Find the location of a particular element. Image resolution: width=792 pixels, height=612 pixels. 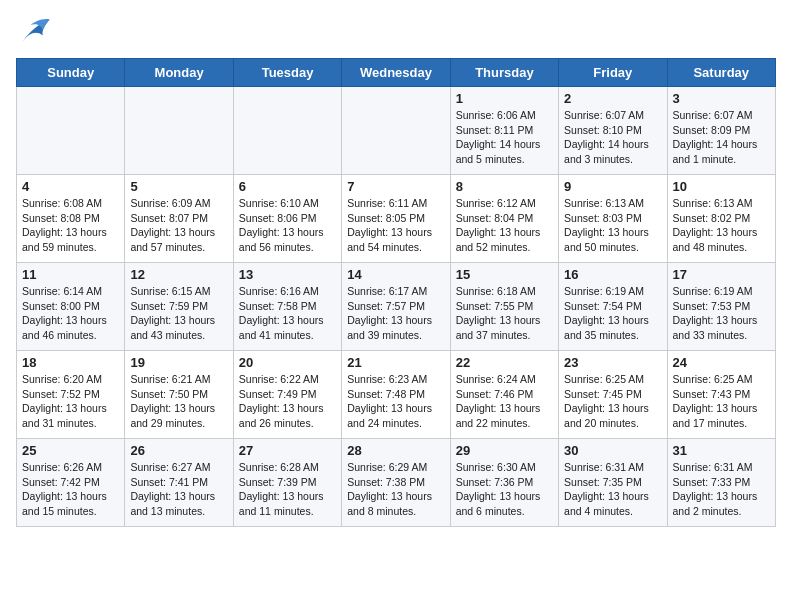

day-number: 20 is located at coordinates (288, 362).